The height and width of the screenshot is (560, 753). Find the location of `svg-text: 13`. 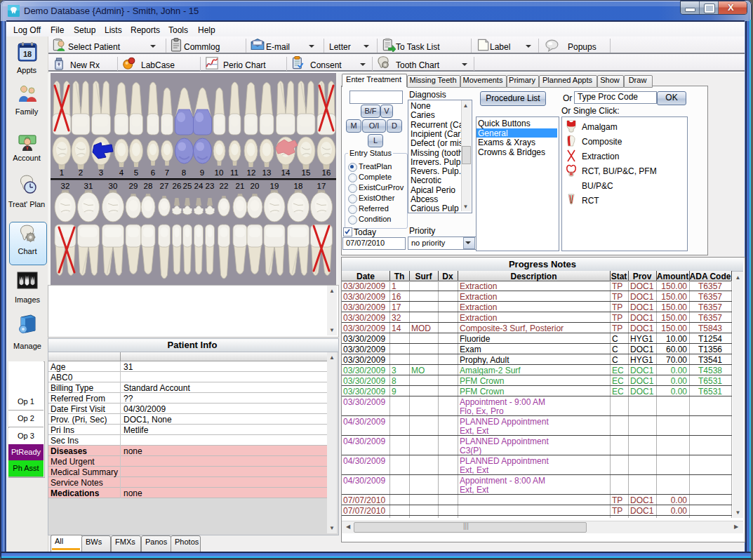

svg-text: 13 is located at coordinates (267, 173).